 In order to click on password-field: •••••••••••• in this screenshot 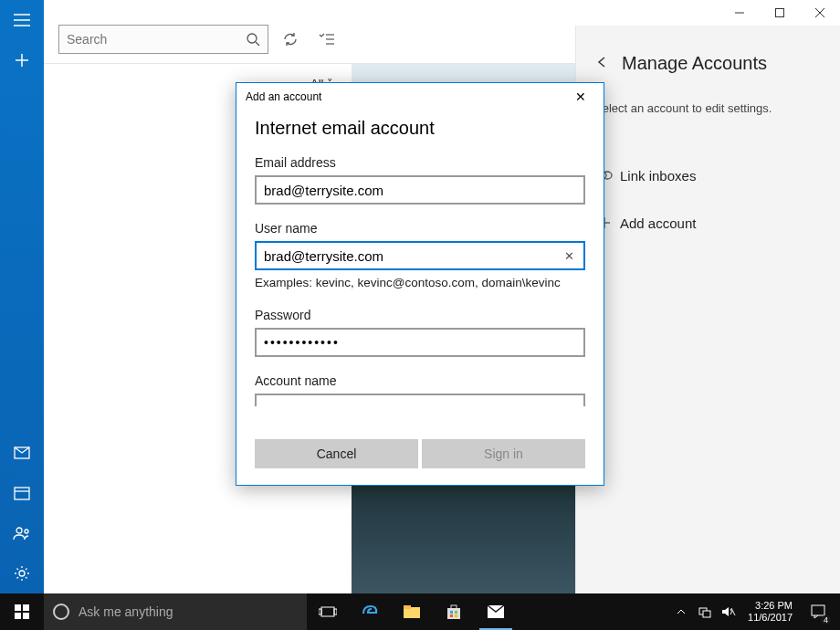, I will do `click(420, 342)`.